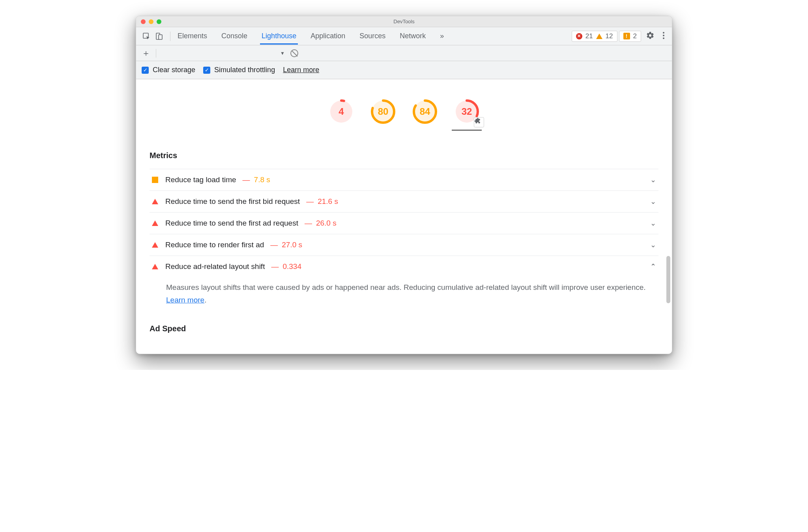  Describe the element at coordinates (239, 70) in the screenshot. I see `simulated-throttling-checkbox: ✓ Simulated throttling` at that location.